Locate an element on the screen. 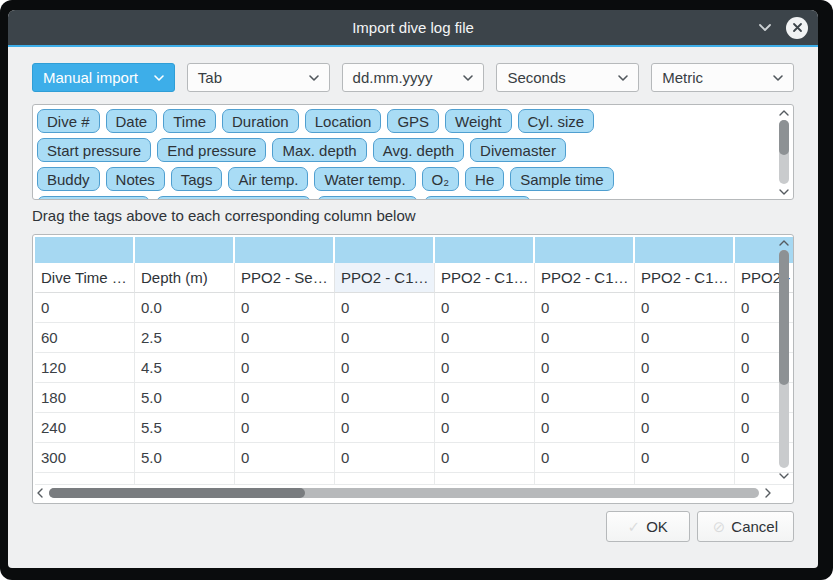  tag-air-temp: Air temp. is located at coordinates (268, 179).